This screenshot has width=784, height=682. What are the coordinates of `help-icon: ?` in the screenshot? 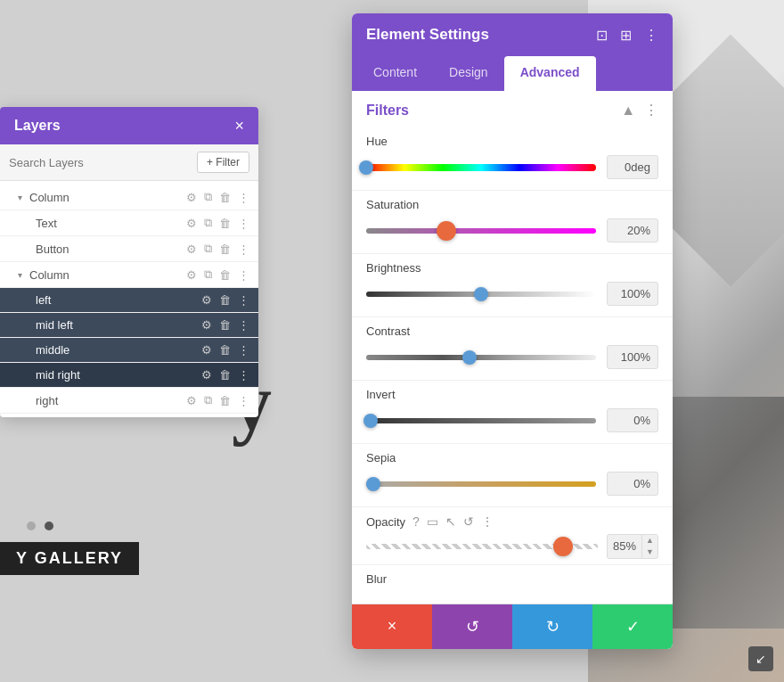 It's located at (416, 522).